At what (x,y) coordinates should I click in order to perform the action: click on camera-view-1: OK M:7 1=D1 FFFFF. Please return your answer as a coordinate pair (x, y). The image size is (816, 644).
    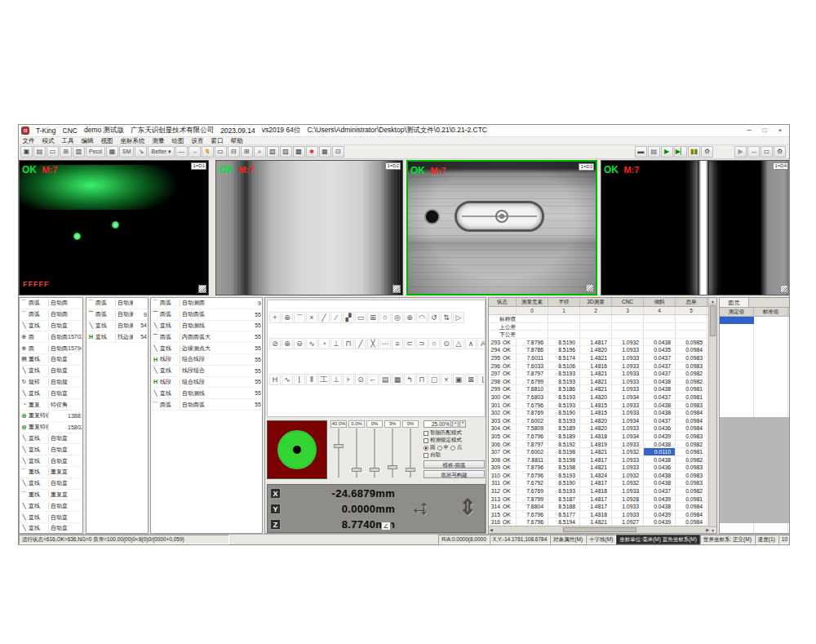
    Looking at the image, I should click on (114, 228).